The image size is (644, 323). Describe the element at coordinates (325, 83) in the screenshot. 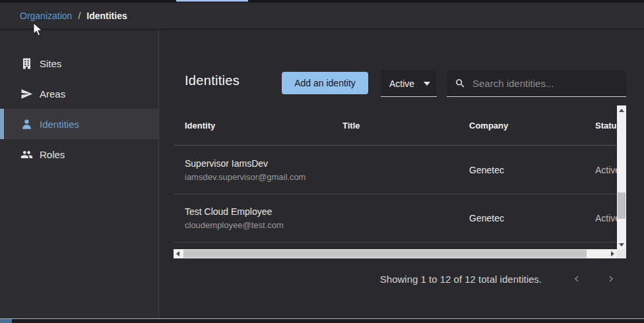

I see `add-identity-button: Add an identity` at that location.